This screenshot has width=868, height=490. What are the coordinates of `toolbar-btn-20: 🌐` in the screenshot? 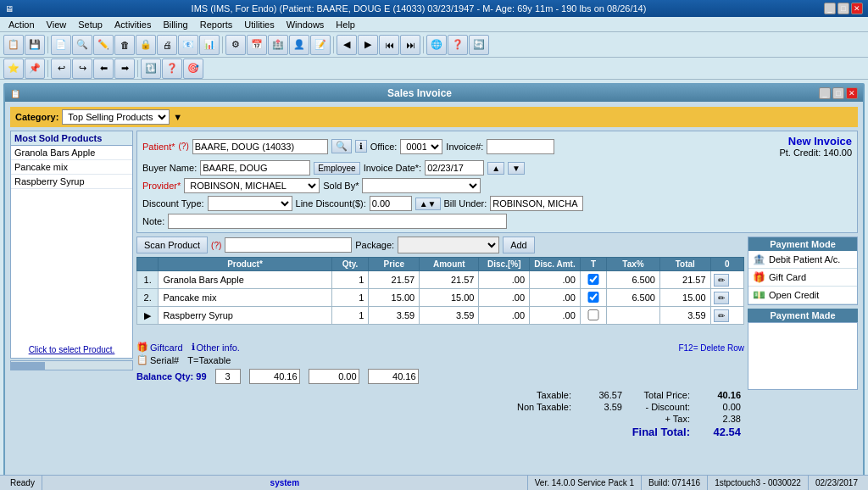 It's located at (437, 45).